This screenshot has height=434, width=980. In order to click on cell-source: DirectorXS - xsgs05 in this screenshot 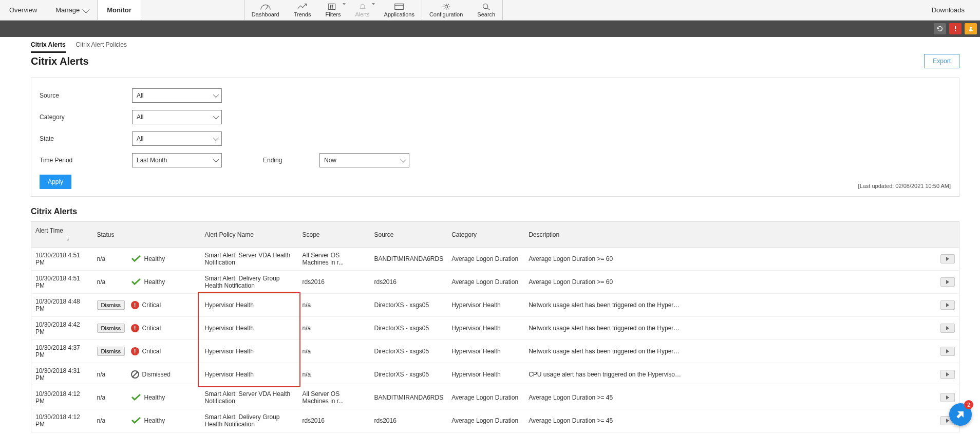, I will do `click(409, 351)`.